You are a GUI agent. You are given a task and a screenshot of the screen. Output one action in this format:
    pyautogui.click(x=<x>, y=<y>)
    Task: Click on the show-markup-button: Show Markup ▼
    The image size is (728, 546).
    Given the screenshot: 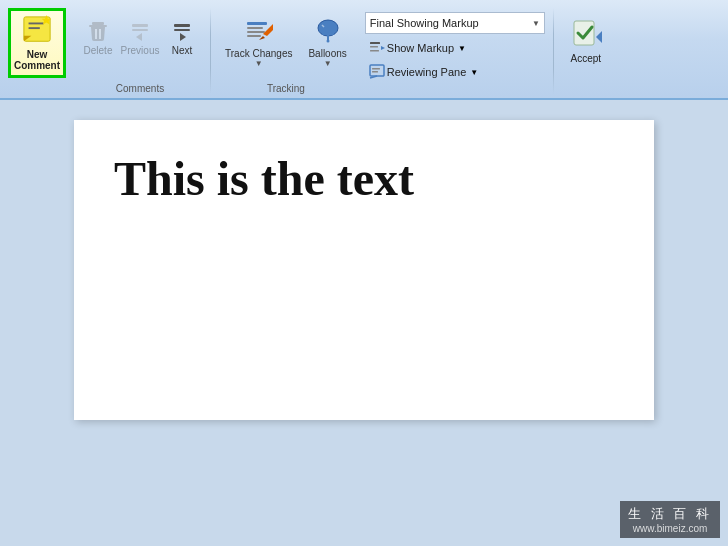 What is the action you would take?
    pyautogui.click(x=455, y=48)
    